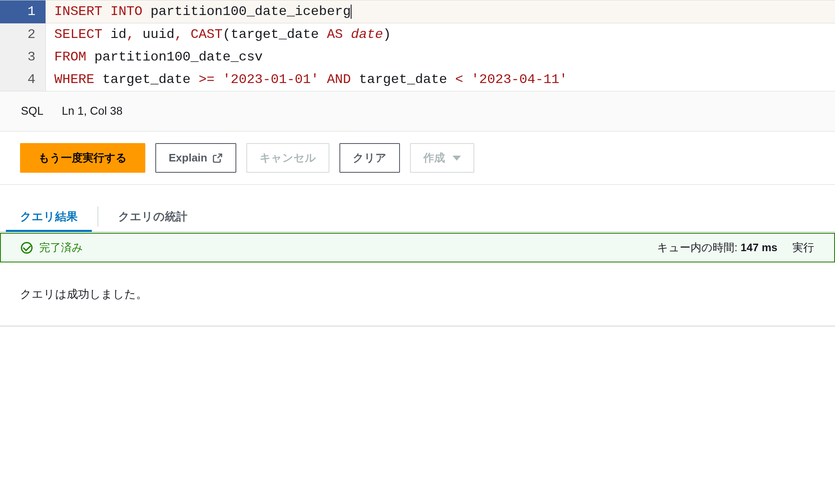  I want to click on timing-info: キュー内の時間: 147 ms 実行, so click(736, 248).